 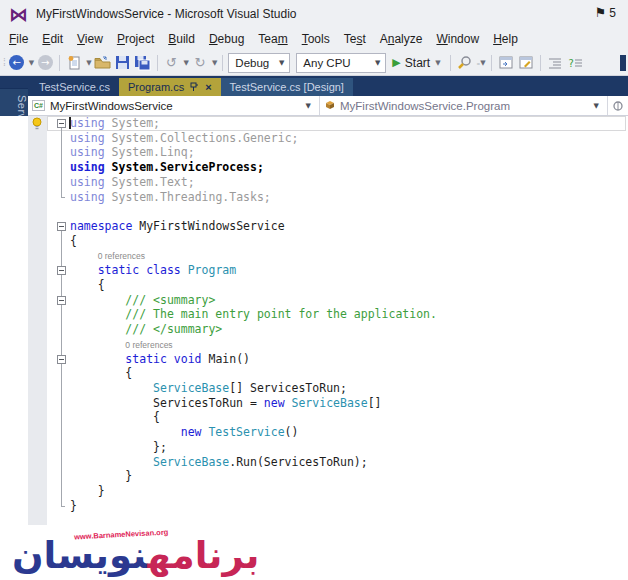 What do you see at coordinates (259, 63) in the screenshot?
I see `solution-configuration-combo: Debug ▼` at bounding box center [259, 63].